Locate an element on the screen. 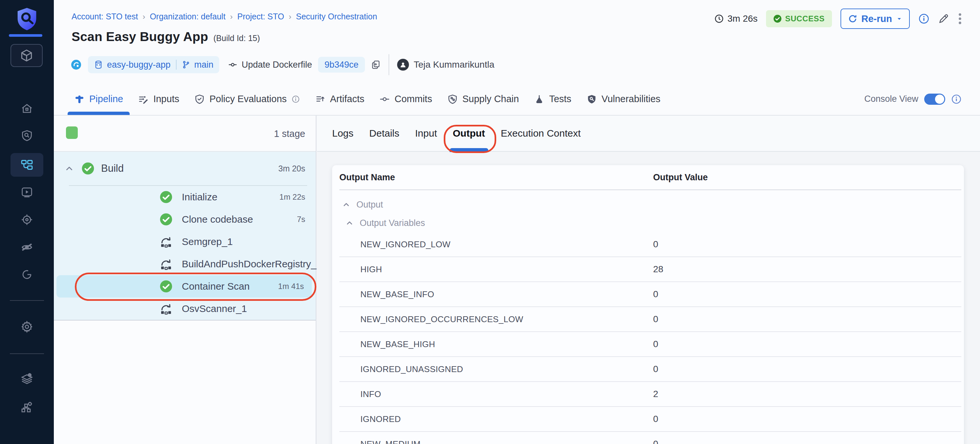 The image size is (980, 444). step-row-initialize: Initialize1m 22s is located at coordinates (185, 197).